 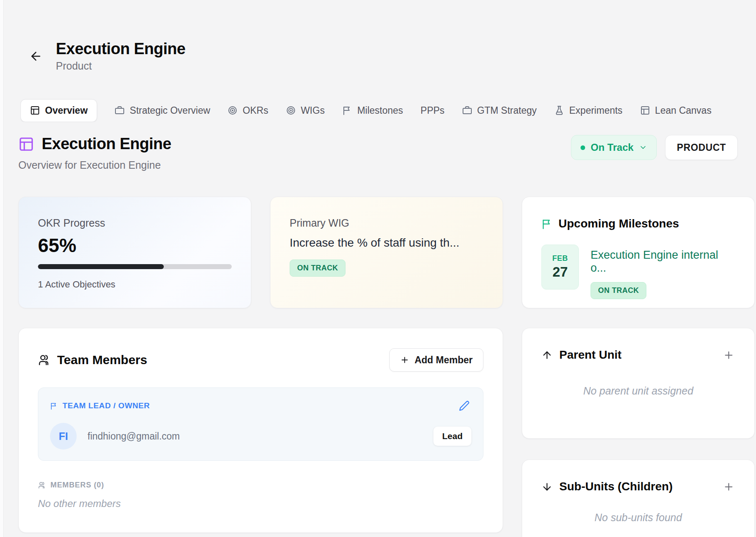 I want to click on milestone-date-box: FEB 27, so click(x=560, y=267).